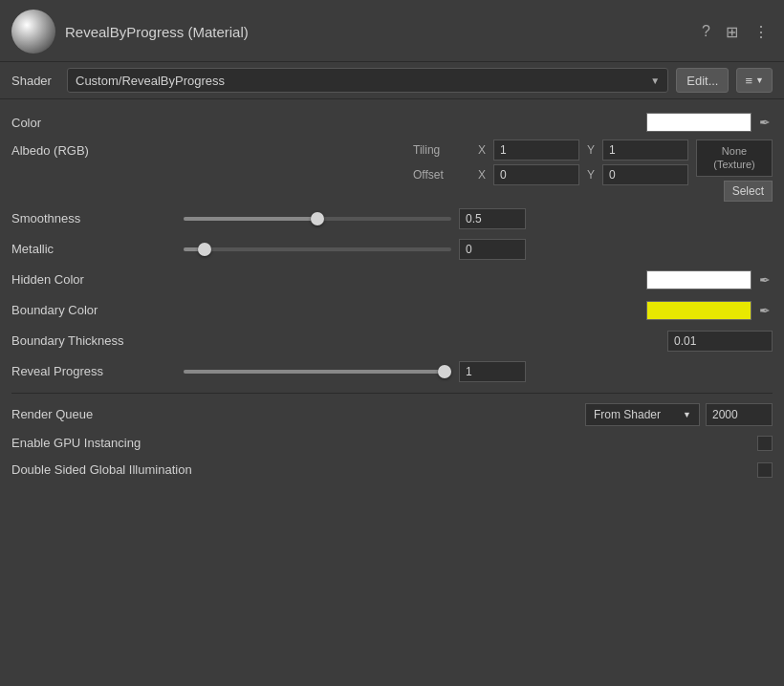  I want to click on smoothness-slider-container, so click(478, 219).